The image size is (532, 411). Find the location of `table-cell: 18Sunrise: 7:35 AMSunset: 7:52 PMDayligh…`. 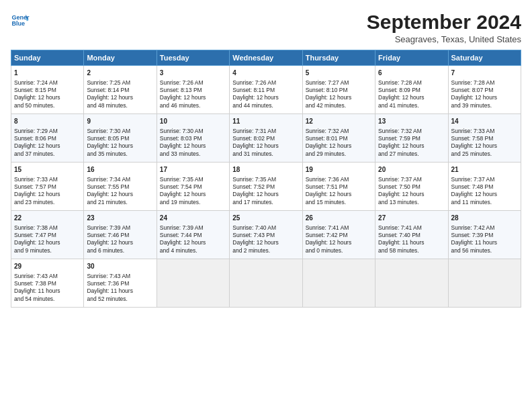

table-cell: 18Sunrise: 7:35 AMSunset: 7:52 PMDayligh… is located at coordinates (266, 187).